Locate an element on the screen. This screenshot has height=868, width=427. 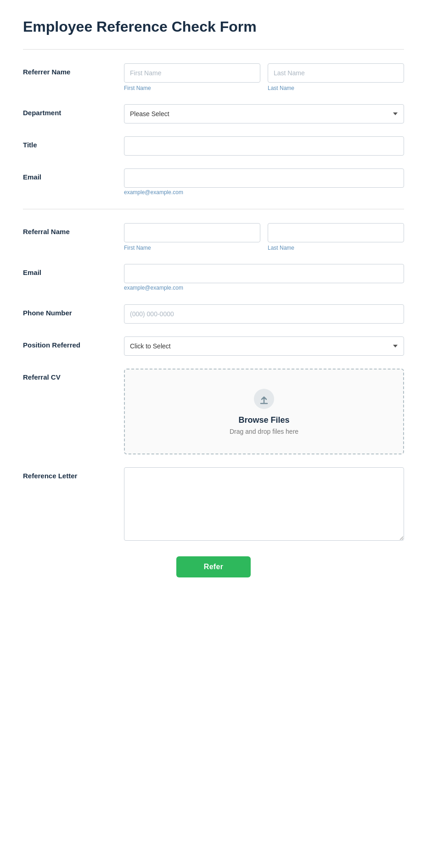
phone-label: Phone Number is located at coordinates (73, 310).